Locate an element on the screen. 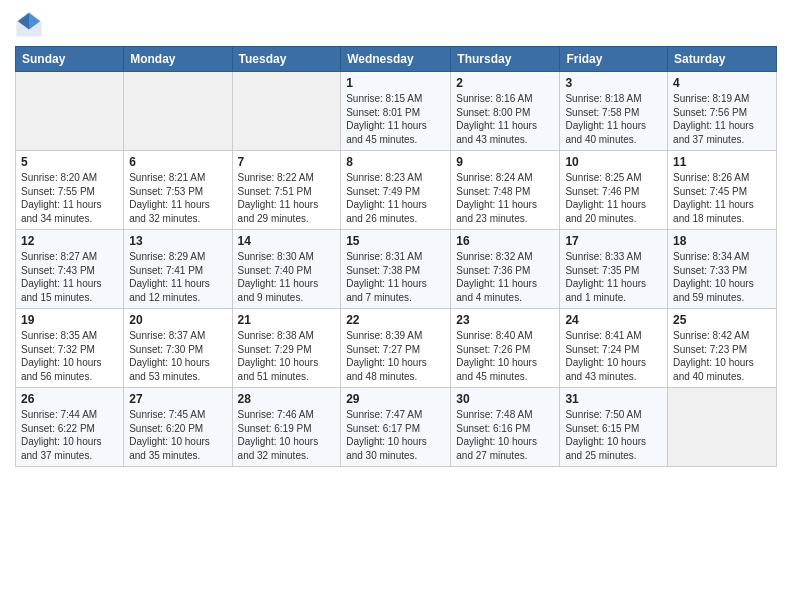 This screenshot has width=792, height=612. day-info: Sunrise: 7:46 AM Sunset: 6:19 PM Dayligh… is located at coordinates (287, 435).